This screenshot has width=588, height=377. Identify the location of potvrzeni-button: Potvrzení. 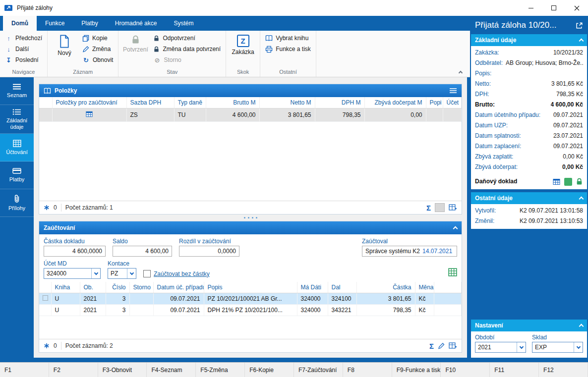
(135, 43).